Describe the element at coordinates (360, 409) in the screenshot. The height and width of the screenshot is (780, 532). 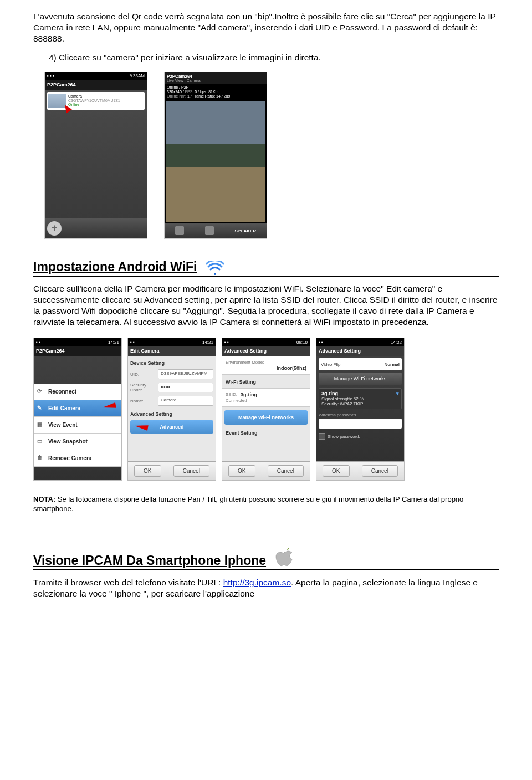
I see `screenshot-wifi-networks: ▪ ▪14:22 Advanced Setting Video Flip: No…` at that location.